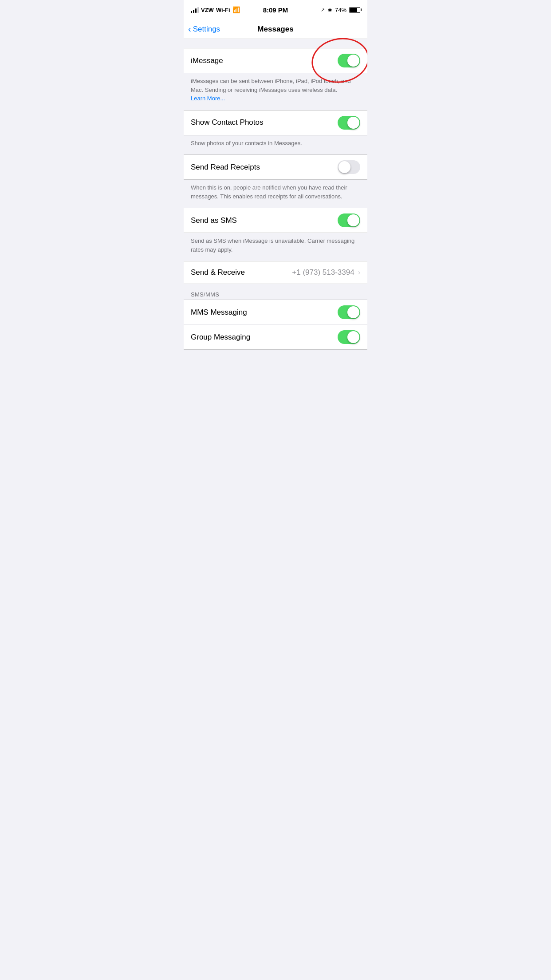 This screenshot has height=980, width=551. Describe the element at coordinates (341, 10) in the screenshot. I see `status-right: ↗ ∗ 74%` at that location.